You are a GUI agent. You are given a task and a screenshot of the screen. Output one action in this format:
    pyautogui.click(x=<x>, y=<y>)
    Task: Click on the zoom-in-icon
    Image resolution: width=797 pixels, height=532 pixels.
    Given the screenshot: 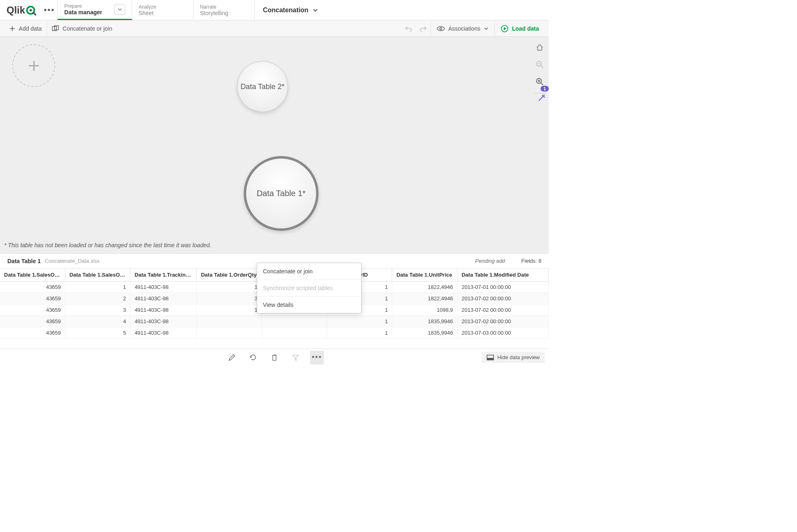 What is the action you would take?
    pyautogui.click(x=540, y=82)
    